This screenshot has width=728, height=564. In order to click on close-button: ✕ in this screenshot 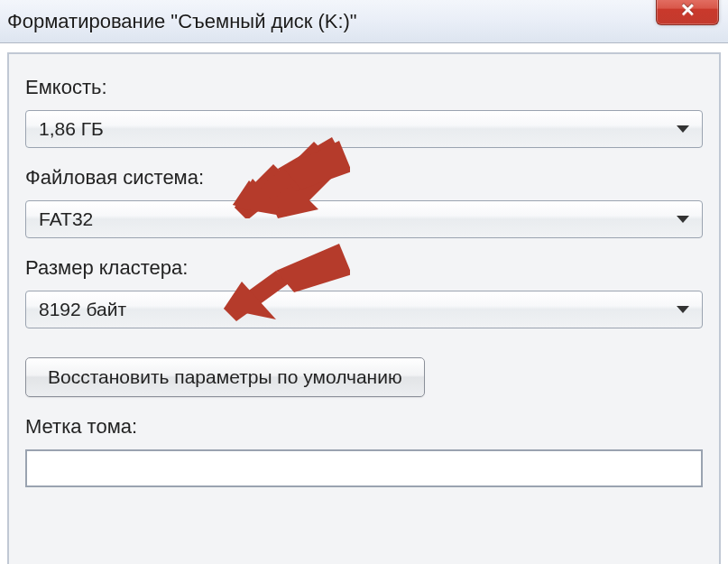, I will do `click(687, 13)`.